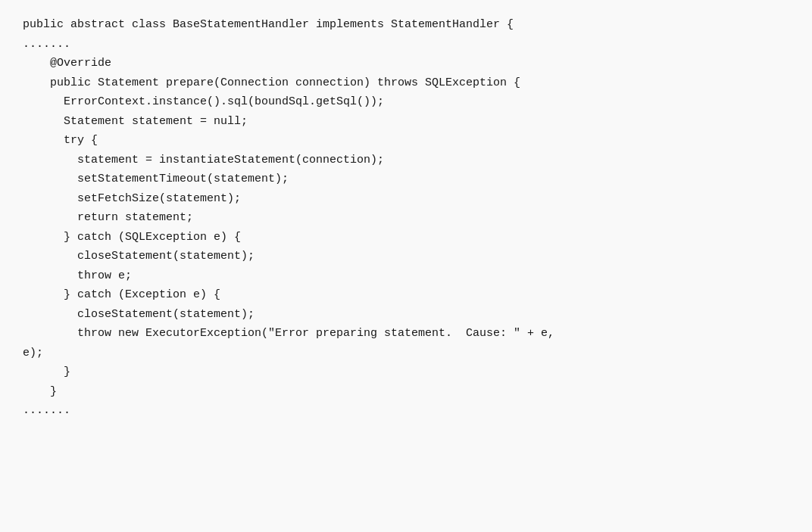  Describe the element at coordinates (410, 334) in the screenshot. I see `code-line: throw new ExecutorException("Error prepa…` at that location.